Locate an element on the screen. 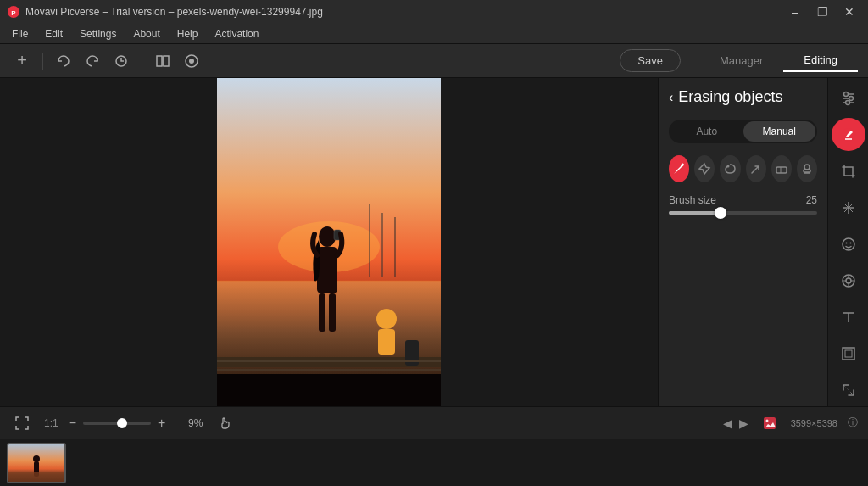 Image resolution: width=868 pixels, height=486 pixels. brush-size-slider is located at coordinates (743, 213).